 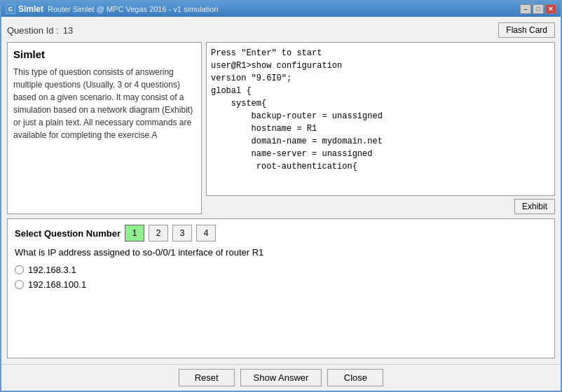 What do you see at coordinates (31, 9) in the screenshot?
I see `window-title: Simlet` at bounding box center [31, 9].